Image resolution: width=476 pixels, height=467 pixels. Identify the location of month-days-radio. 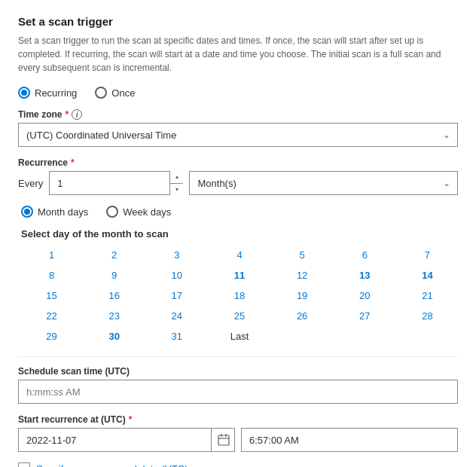
(27, 212).